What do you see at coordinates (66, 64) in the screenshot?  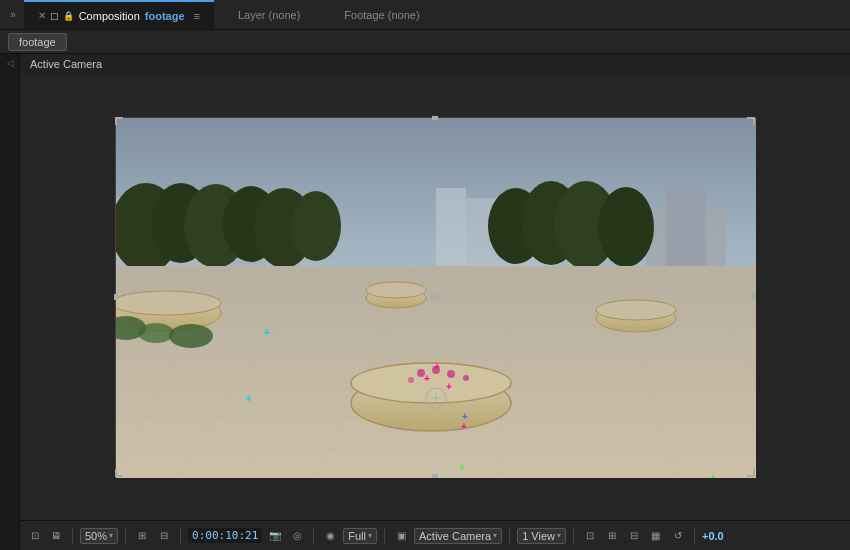 I see `active-camera-label: Active Camera` at bounding box center [66, 64].